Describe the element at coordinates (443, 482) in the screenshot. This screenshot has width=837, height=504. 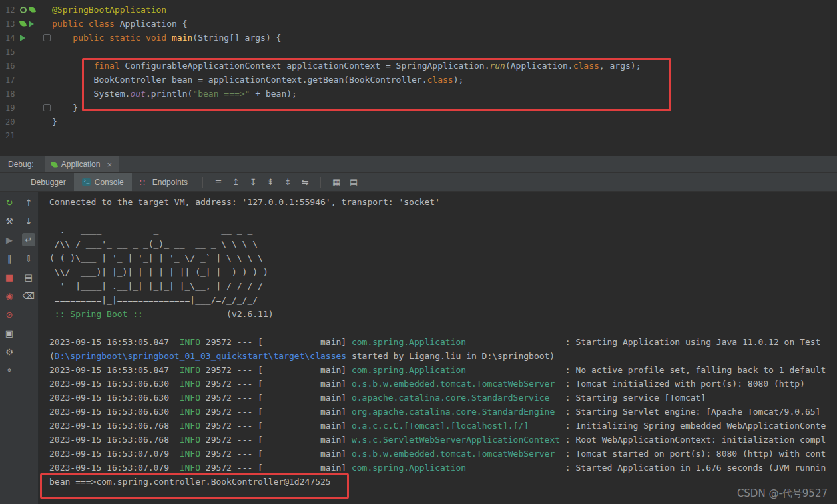
I see `console-line: bean ===>com.spring.controller.BookContr…` at that location.